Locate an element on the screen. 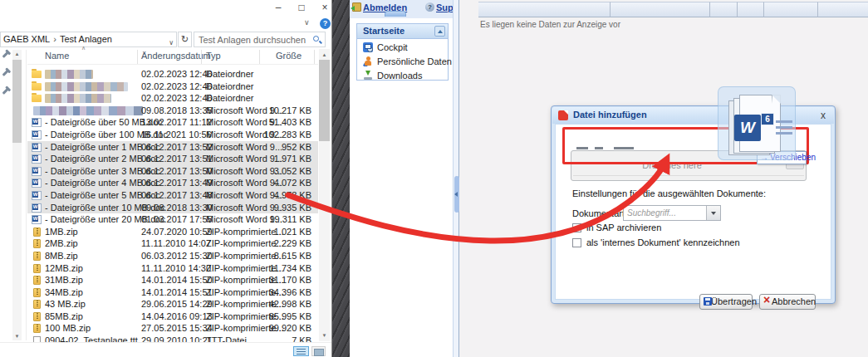 The width and height of the screenshot is (868, 357). file-size: 2.229 KB is located at coordinates (286, 244).